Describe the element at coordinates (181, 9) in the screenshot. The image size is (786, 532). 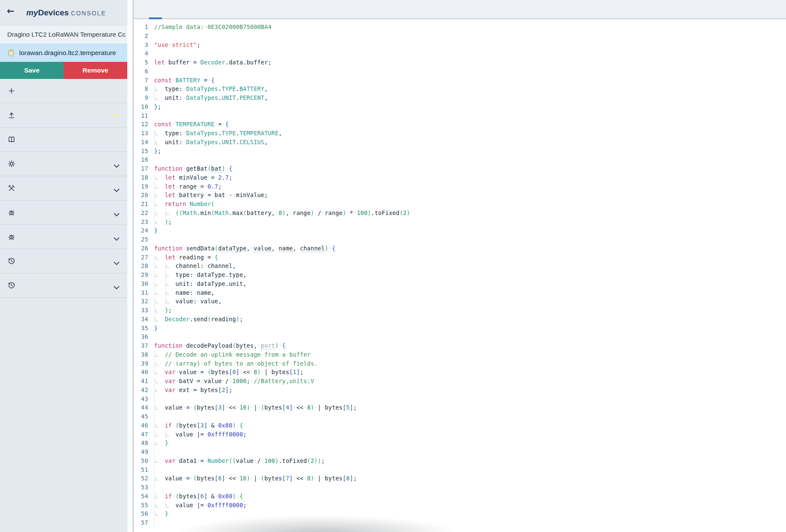
I see `tab-encoder-js` at that location.